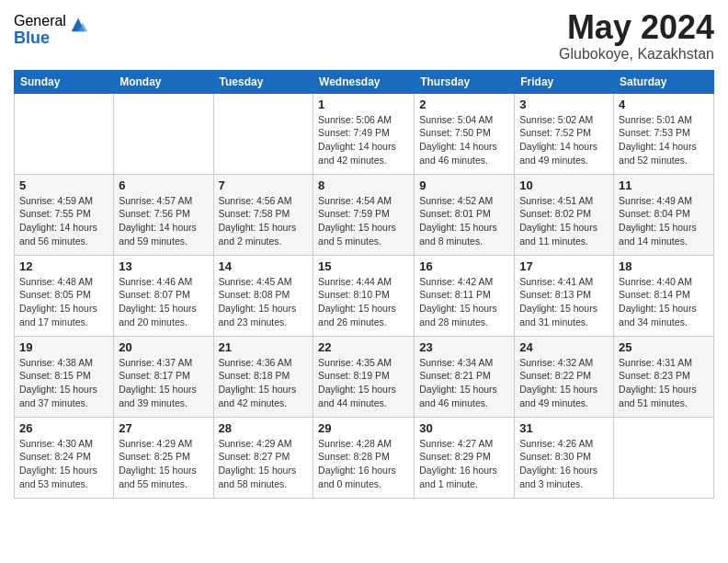 Image resolution: width=728 pixels, height=563 pixels. I want to click on day-info: Sunrise: 4:27 AMSunset: 8:29 PMDaylight:…, so click(464, 464).